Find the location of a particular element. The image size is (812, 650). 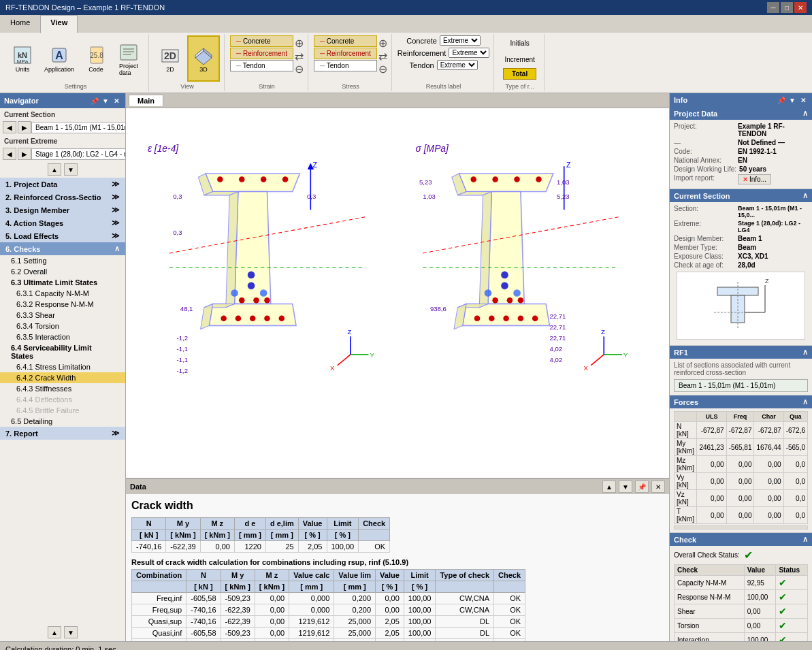

nav-section-7: 7. Report ≫ is located at coordinates (63, 433).